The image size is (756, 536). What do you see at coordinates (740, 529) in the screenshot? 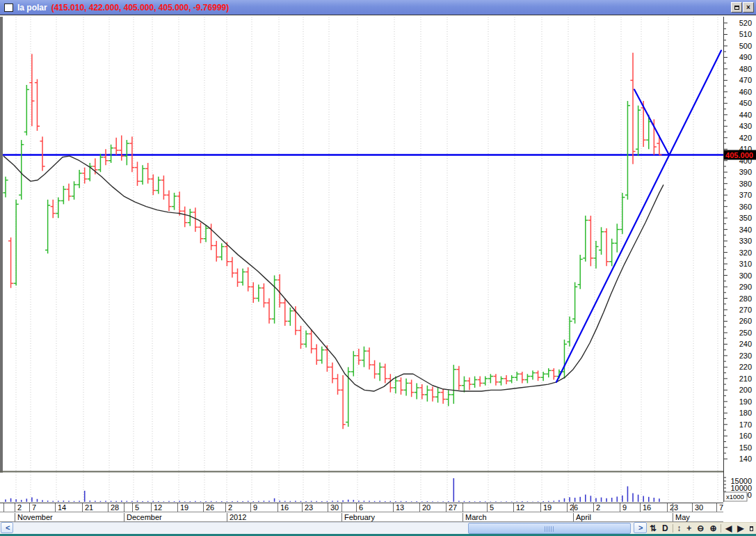
I see `scroll-right-icon: ▶` at bounding box center [740, 529].